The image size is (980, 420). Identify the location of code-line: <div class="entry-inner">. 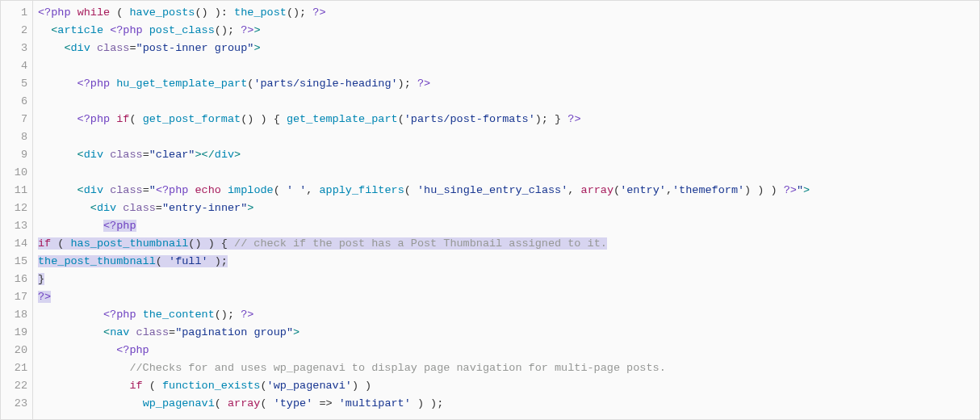
(509, 208).